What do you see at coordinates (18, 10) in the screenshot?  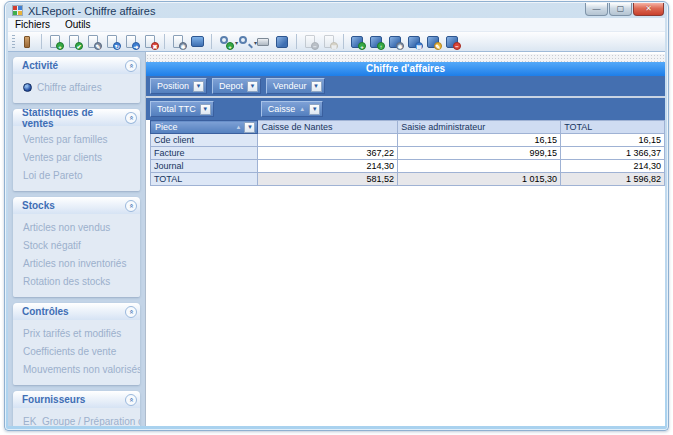 I see `app-icon` at bounding box center [18, 10].